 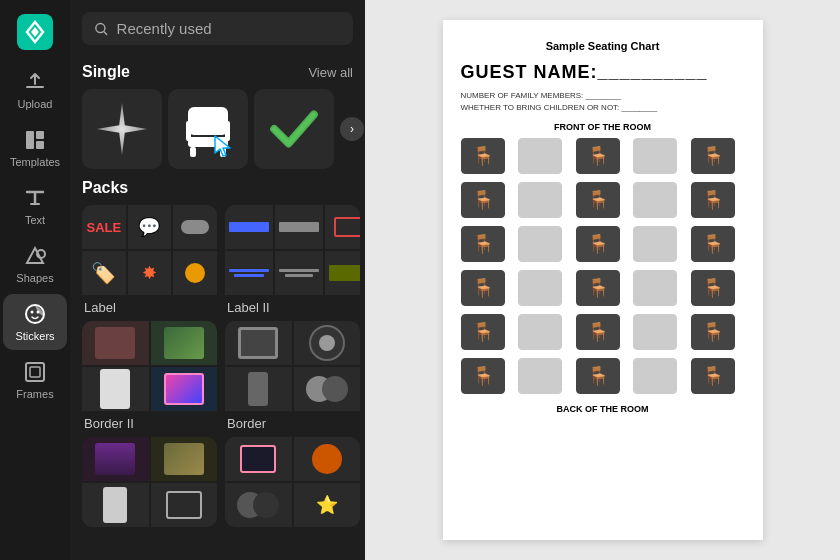 I want to click on seat-6-5: 🪑, so click(x=713, y=376).